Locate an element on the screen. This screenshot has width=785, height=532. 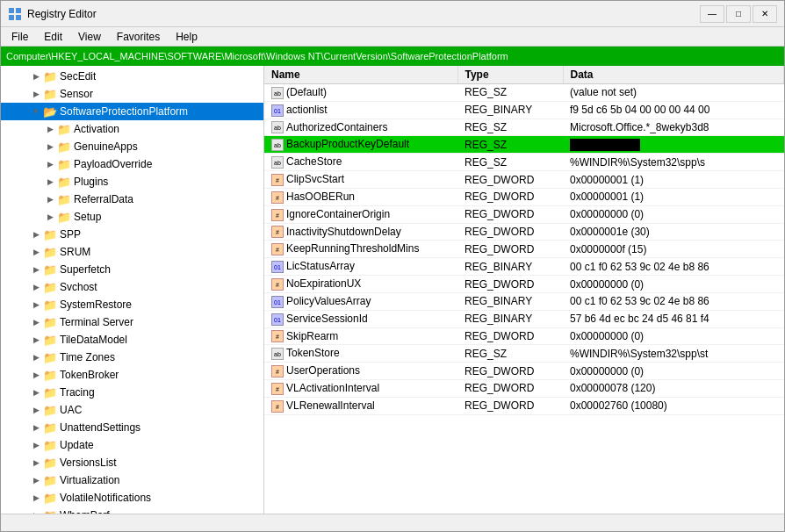
expand-icon-update: ▶ is located at coordinates (36, 445).